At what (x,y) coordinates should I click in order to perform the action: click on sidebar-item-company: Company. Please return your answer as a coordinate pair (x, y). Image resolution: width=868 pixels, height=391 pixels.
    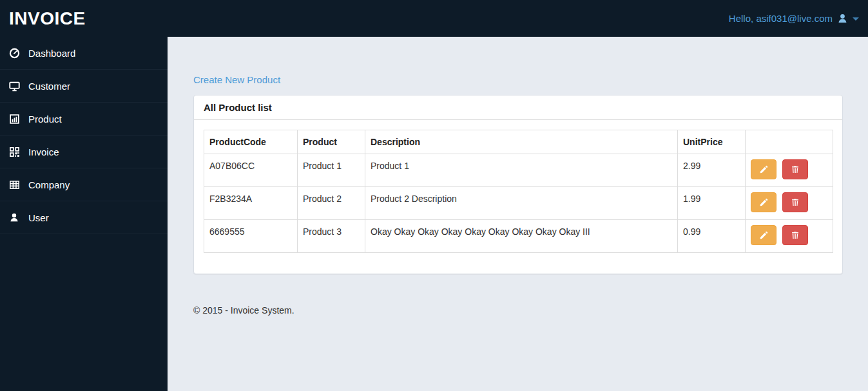
    Looking at the image, I should click on (84, 185).